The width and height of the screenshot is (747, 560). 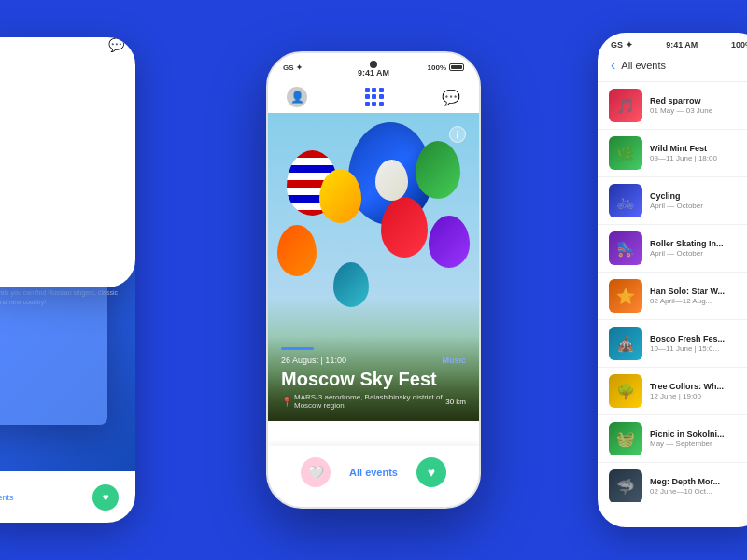 What do you see at coordinates (672, 392) in the screenshot?
I see `event-list-item: 🌳 Tree Collors: Wh... 12 June | 19:00` at bounding box center [672, 392].